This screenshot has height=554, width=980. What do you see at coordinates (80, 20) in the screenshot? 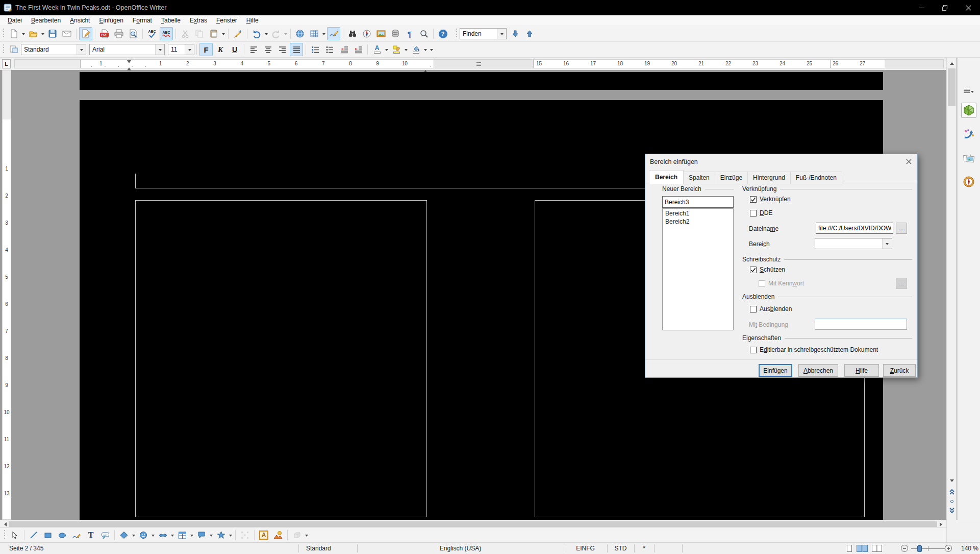
I see `menu-ansicht: Ansicht` at bounding box center [80, 20].